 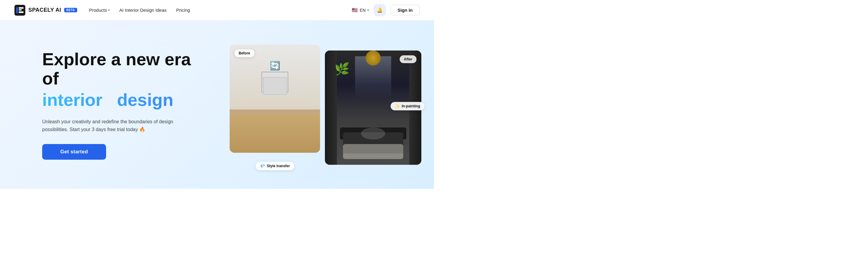 What do you see at coordinates (143, 10) in the screenshot?
I see `ai-interior-label: AI Interior Design Ideas` at bounding box center [143, 10].